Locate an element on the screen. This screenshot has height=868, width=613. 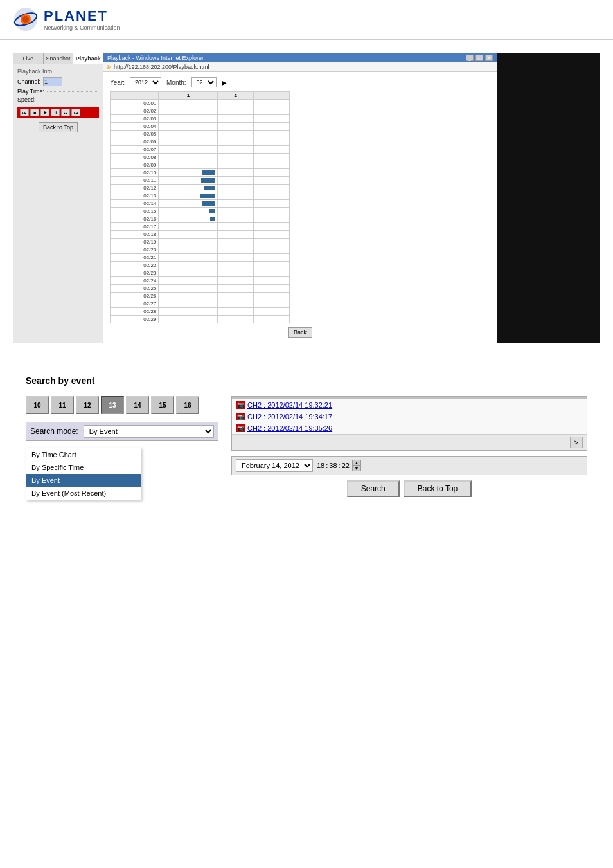
channel-btn-12: 12 is located at coordinates (87, 405).